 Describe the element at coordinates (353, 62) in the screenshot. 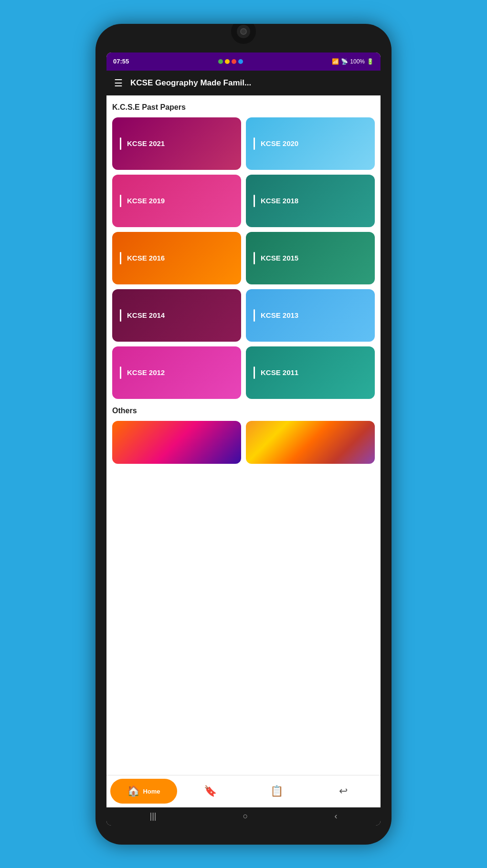

I see `status-icons: 📶 📡 100% 🔋` at that location.